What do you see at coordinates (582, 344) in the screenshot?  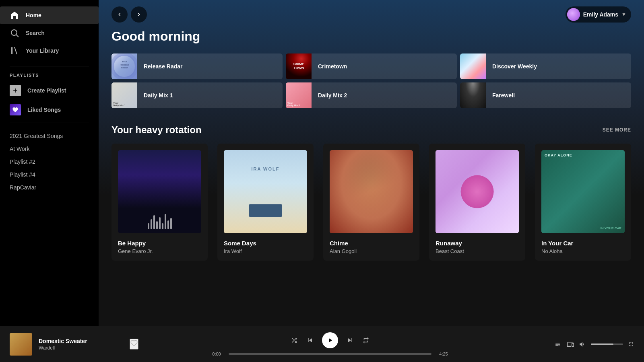 I see `volume-icon` at bounding box center [582, 344].